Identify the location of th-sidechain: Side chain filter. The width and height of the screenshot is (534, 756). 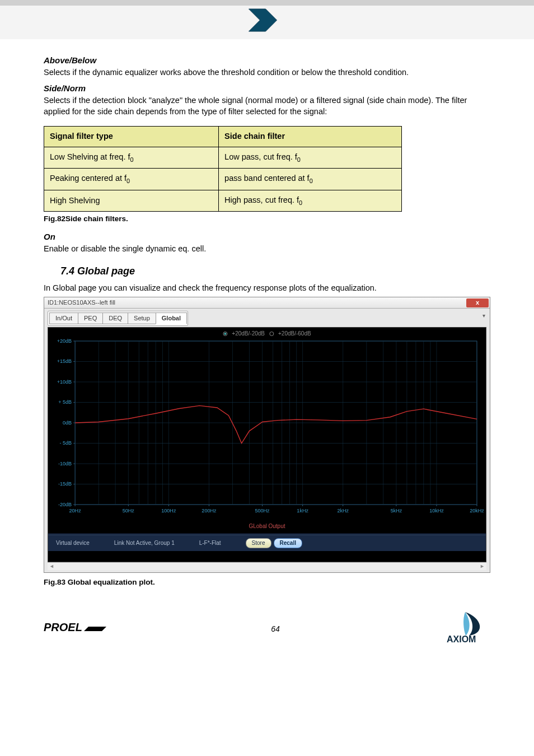
(310, 137).